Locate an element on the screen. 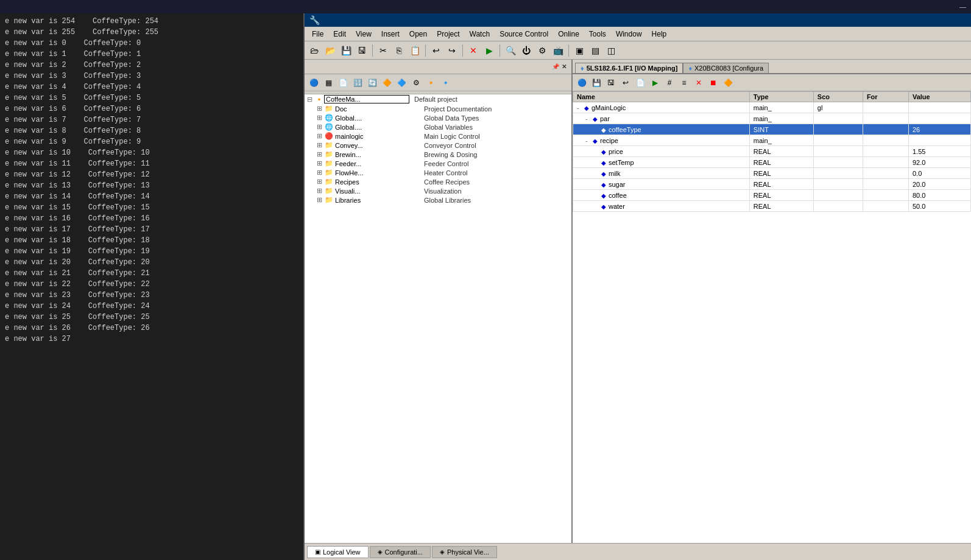 The width and height of the screenshot is (971, 560). toolbar-save-btn: 💾 is located at coordinates (346, 51).